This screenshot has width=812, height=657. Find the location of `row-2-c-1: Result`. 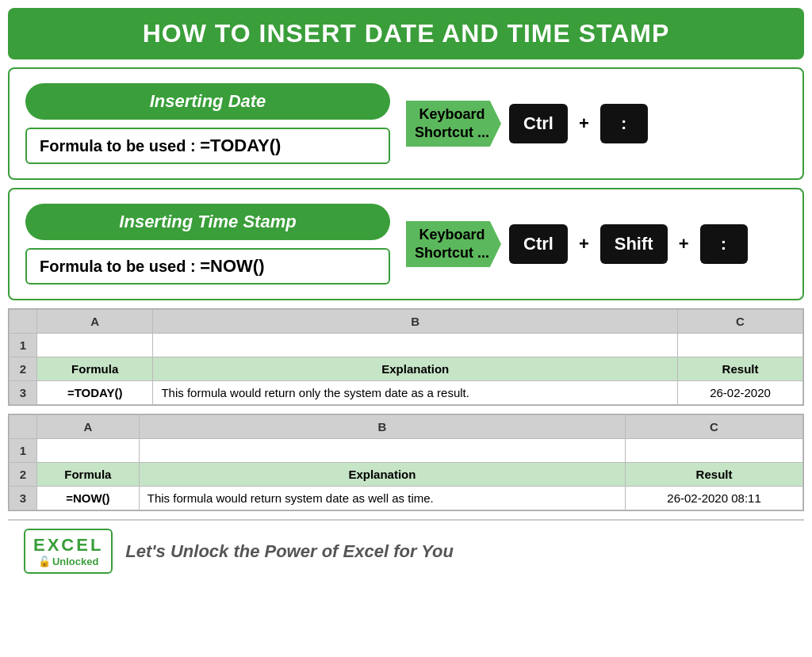

row-2-c-1: Result is located at coordinates (741, 369).